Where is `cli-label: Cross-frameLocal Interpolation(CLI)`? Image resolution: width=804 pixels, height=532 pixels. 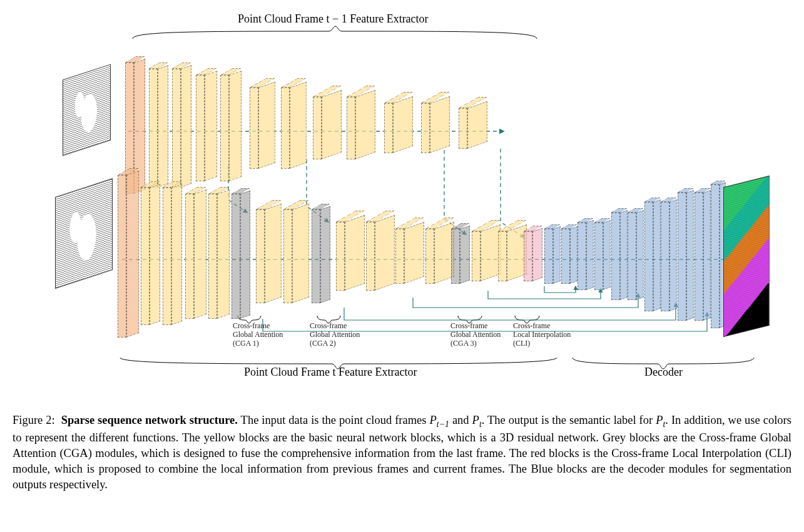 cli-label: Cross-frameLocal Interpolation(CLI) is located at coordinates (542, 335).